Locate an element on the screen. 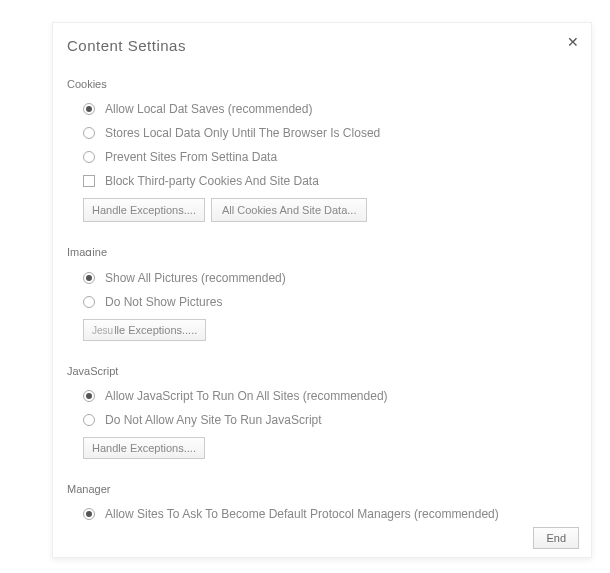 The width and height of the screenshot is (610, 573). section-label-images: Imaɑine is located at coordinates (318, 252).